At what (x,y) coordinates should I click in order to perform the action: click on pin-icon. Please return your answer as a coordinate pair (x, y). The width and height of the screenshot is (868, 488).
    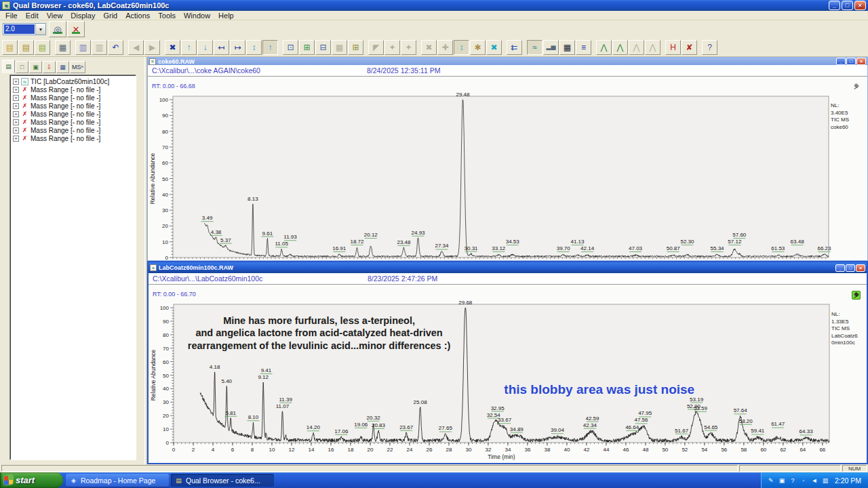
    Looking at the image, I should click on (857, 87).